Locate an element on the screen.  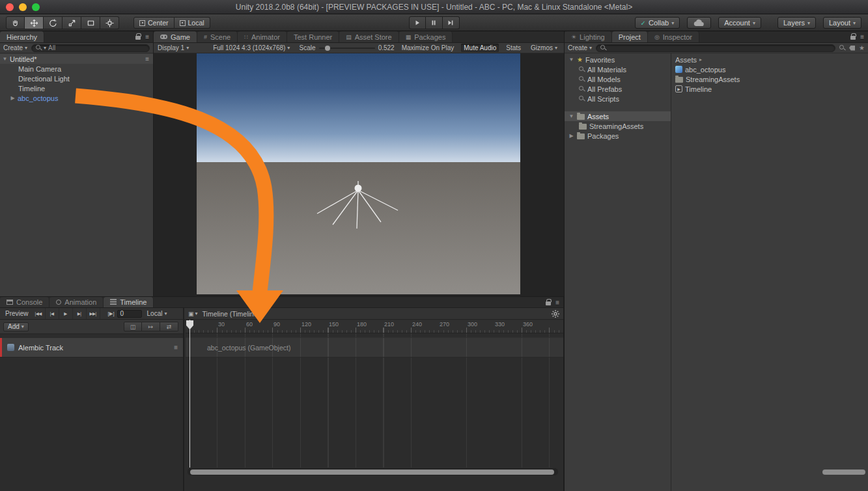
tab-game: Game is located at coordinates (176, 36).